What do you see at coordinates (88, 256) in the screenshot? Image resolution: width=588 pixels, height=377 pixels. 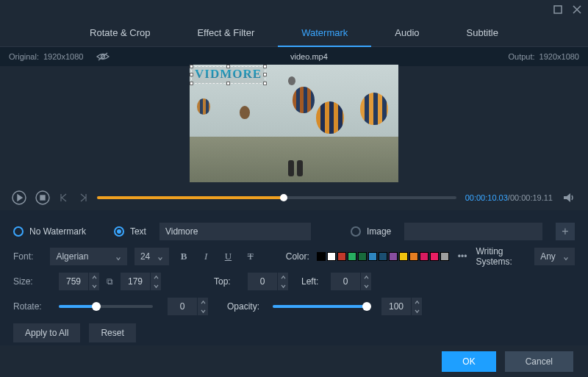 I see `font-family-select: Algerian` at bounding box center [88, 256].